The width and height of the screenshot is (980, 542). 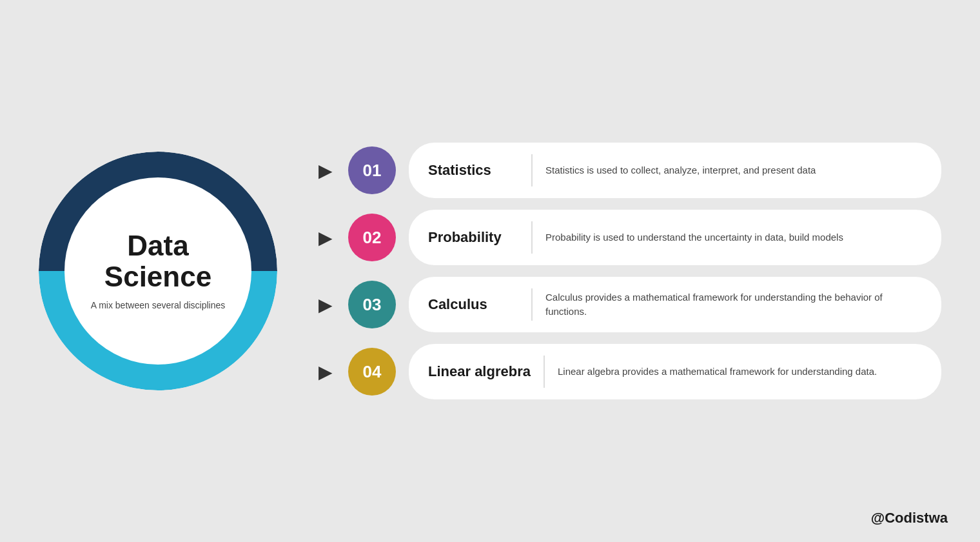 I want to click on item-name-3: Calculus, so click(x=473, y=305).